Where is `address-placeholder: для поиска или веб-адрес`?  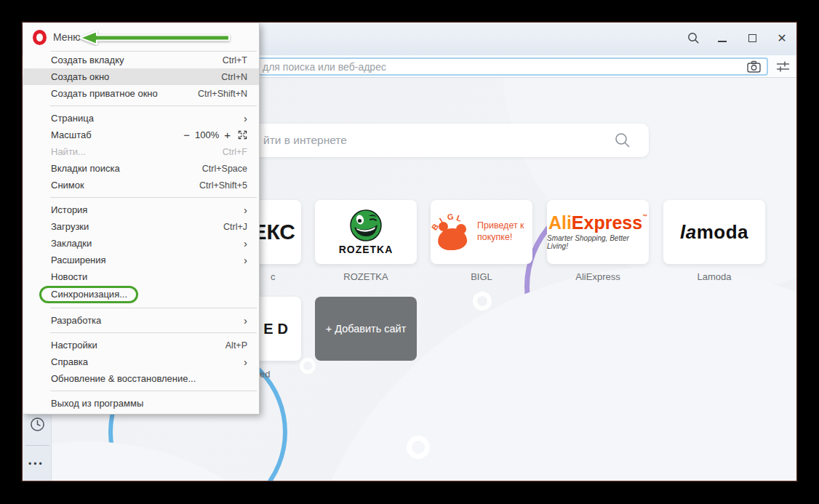 address-placeholder: для поиска или веб-адрес is located at coordinates (324, 67).